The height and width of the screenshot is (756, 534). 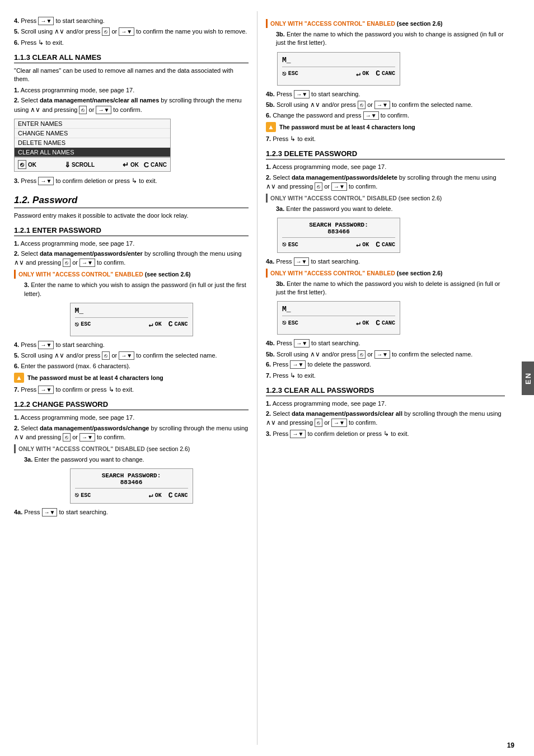 I want to click on confirm-icon-122-6: →▼, so click(x=371, y=115).